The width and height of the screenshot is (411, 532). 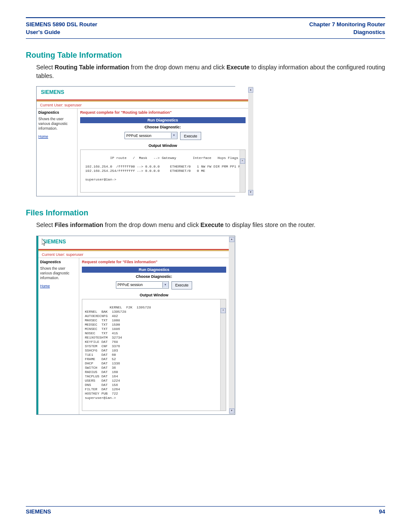 What do you see at coordinates (206, 213) in the screenshot?
I see `section-heading-files: Files Information` at bounding box center [206, 213].